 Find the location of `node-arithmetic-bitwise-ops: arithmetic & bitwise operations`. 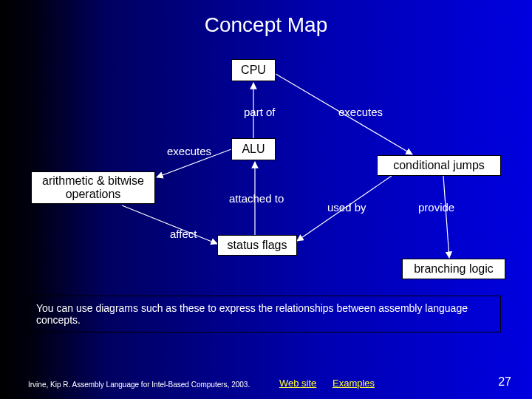

node-arithmetic-bitwise-ops: arithmetic & bitwise operations is located at coordinates (93, 188).